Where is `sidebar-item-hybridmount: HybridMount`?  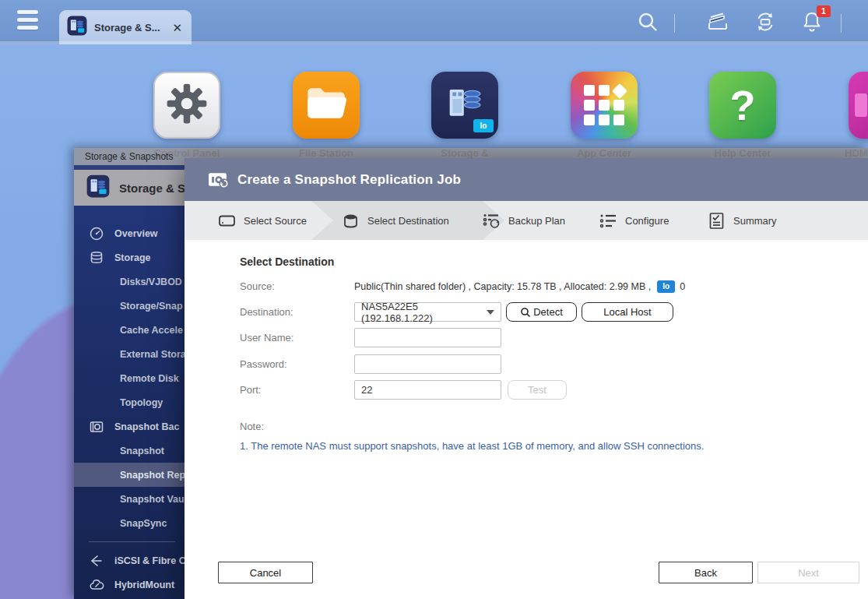
sidebar-item-hybridmount: HybridMount is located at coordinates (129, 584).